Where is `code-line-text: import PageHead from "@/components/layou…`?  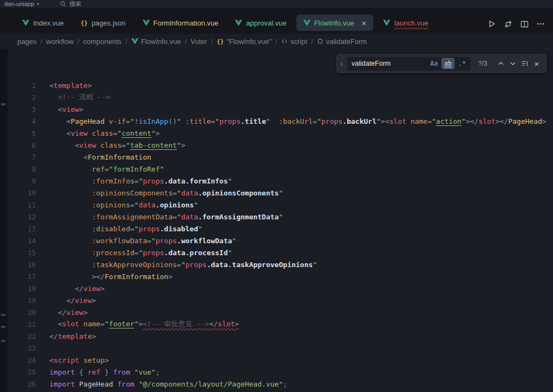 code-line-text: import PageHead from "@/components/layou… is located at coordinates (162, 384).